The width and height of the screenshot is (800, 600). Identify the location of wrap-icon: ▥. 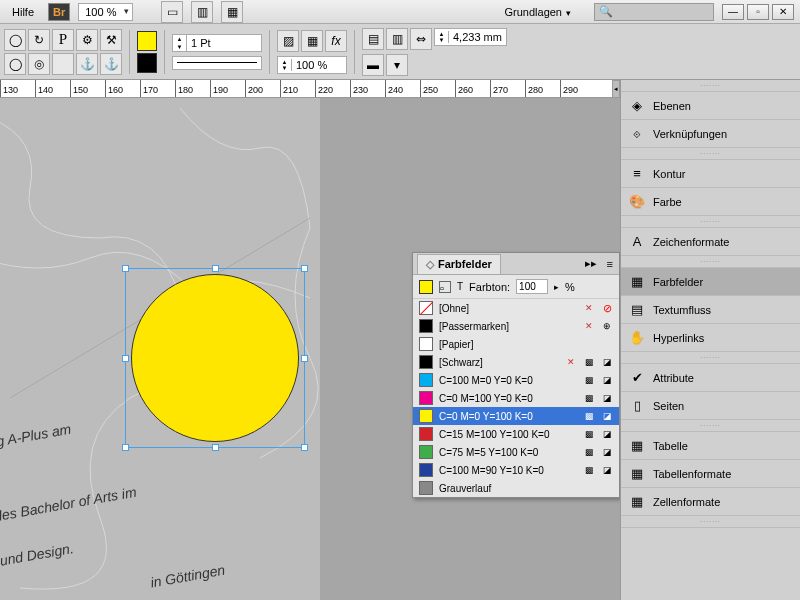
(397, 39).